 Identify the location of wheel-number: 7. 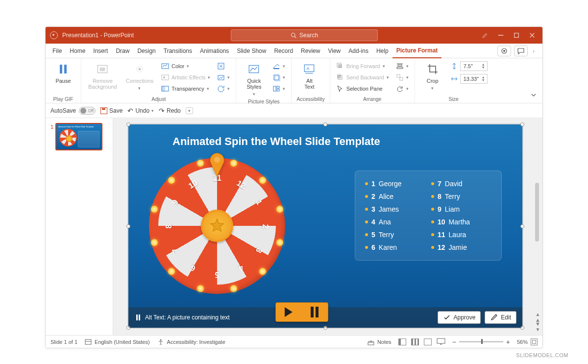
(175, 250).